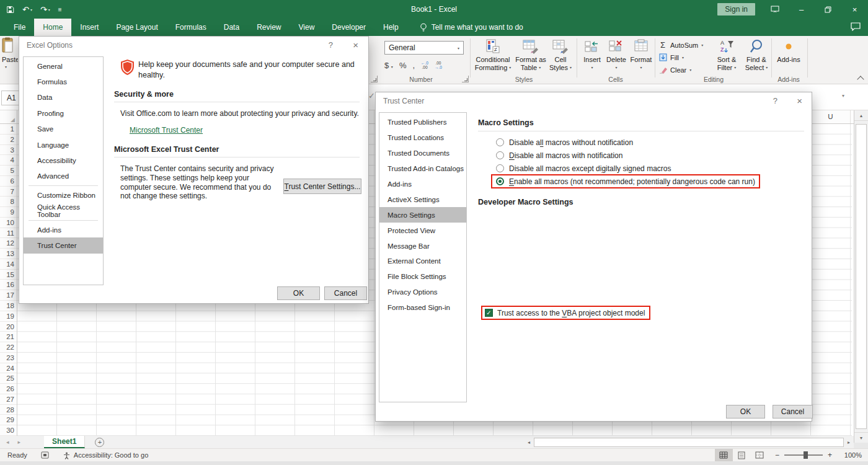 The width and height of the screenshot is (868, 465). Describe the element at coordinates (9, 358) in the screenshot. I see `row-header-23: 23` at that location.